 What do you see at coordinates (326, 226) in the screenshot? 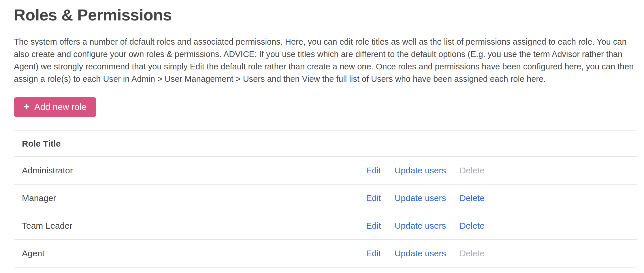
I see `table-row: Team Leader EditUpdate usersDelete` at bounding box center [326, 226].